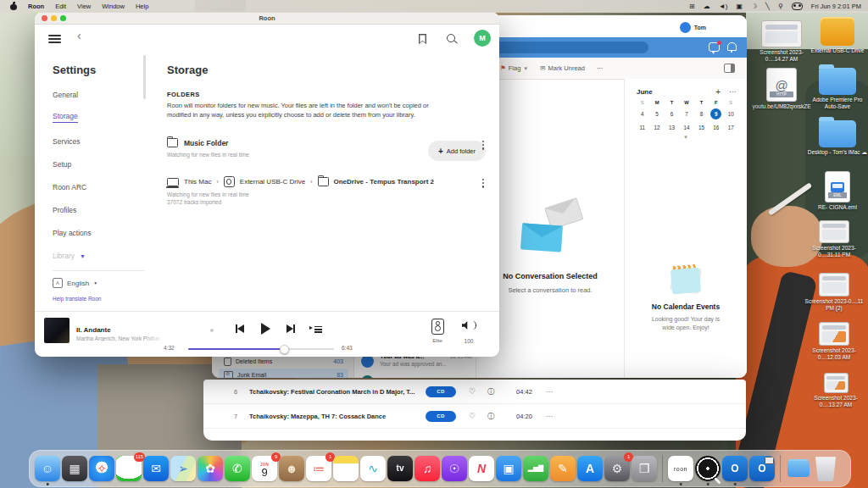  Describe the element at coordinates (687, 127) in the screenshot. I see `calendar-day-14: 14` at that location.